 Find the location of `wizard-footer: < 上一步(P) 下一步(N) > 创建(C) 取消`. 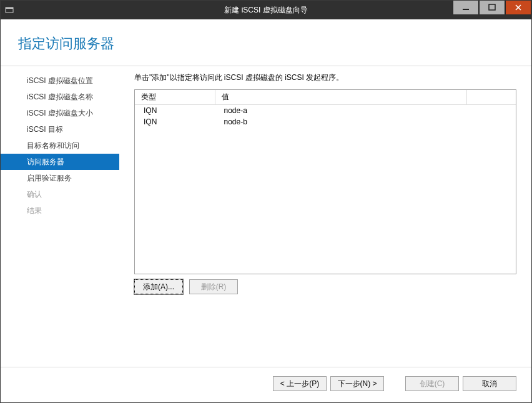

wizard-footer: < 上一步(P) 下一步(N) > 创建(C) 取消 is located at coordinates (266, 385).